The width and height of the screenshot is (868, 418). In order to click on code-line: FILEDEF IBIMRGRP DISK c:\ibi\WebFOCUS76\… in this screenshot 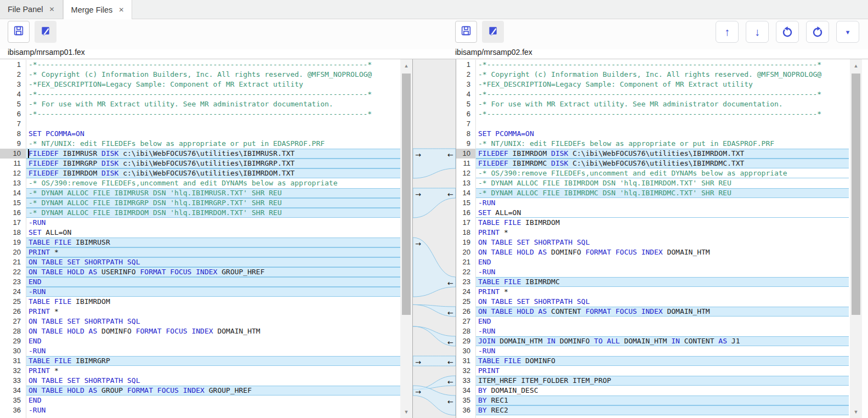, I will do `click(219, 163)`.